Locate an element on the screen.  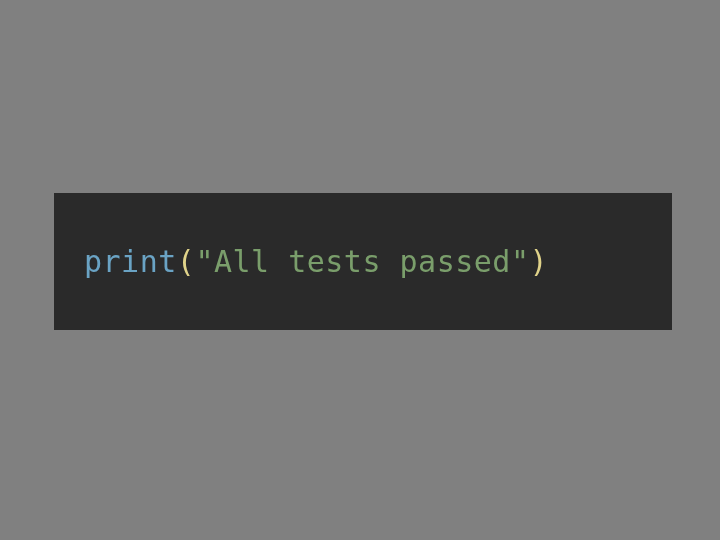
code-fn-name: print is located at coordinates (130, 262).